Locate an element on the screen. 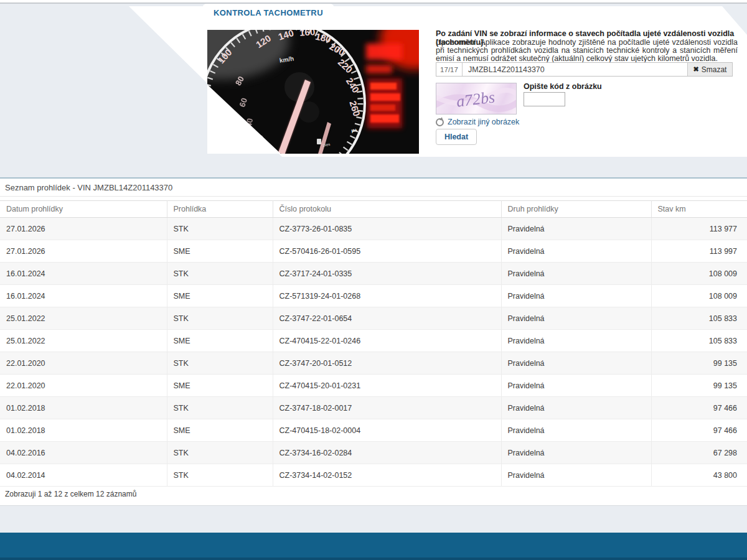 This screenshot has height=560, width=747. table-cell: CZ-570416-26-01-0595 is located at coordinates (387, 251).